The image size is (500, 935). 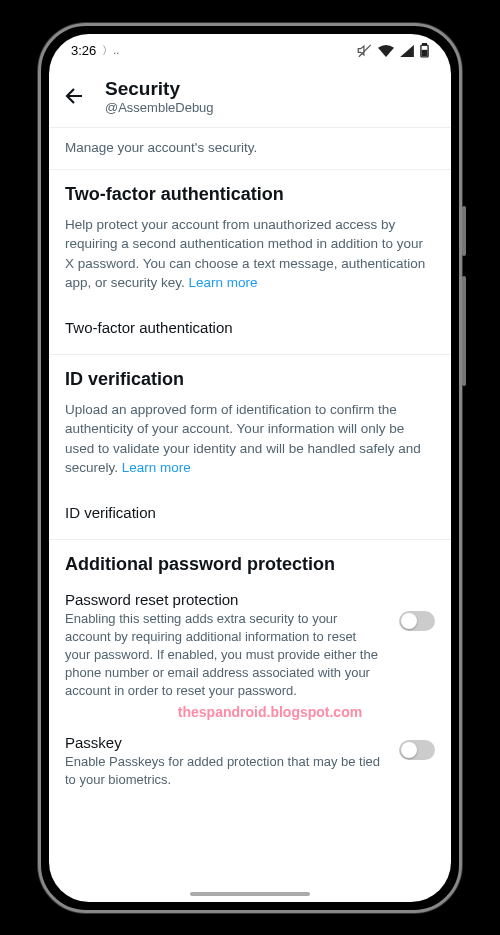 What do you see at coordinates (224, 282) in the screenshot?
I see `two-factor-learn-more: Learn more` at bounding box center [224, 282].